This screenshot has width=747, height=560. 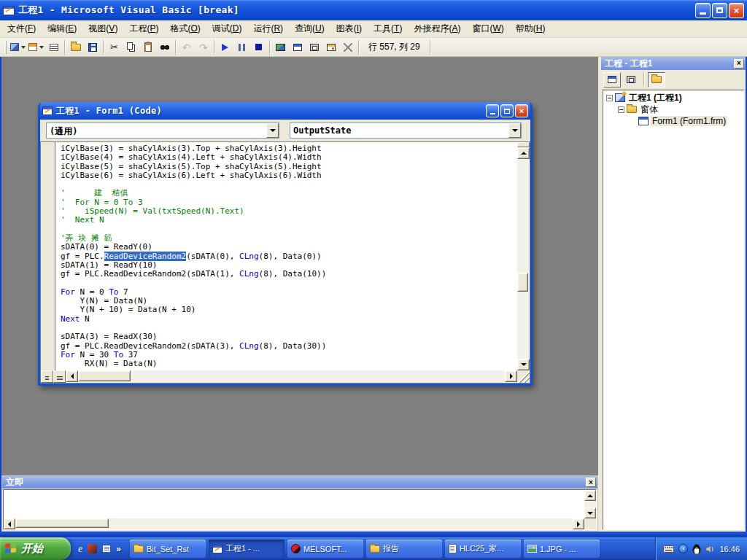 I want to click on taskbar-task-folder: 报告, so click(x=404, y=548).